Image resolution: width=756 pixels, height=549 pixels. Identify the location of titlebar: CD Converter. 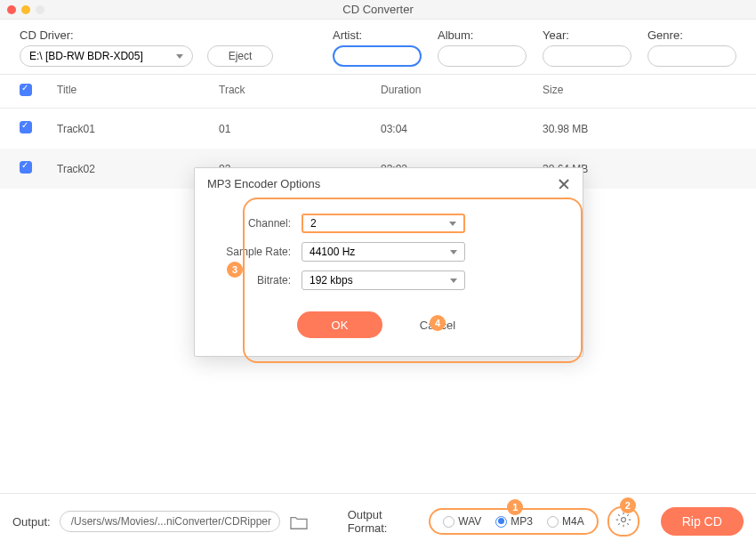
(378, 10).